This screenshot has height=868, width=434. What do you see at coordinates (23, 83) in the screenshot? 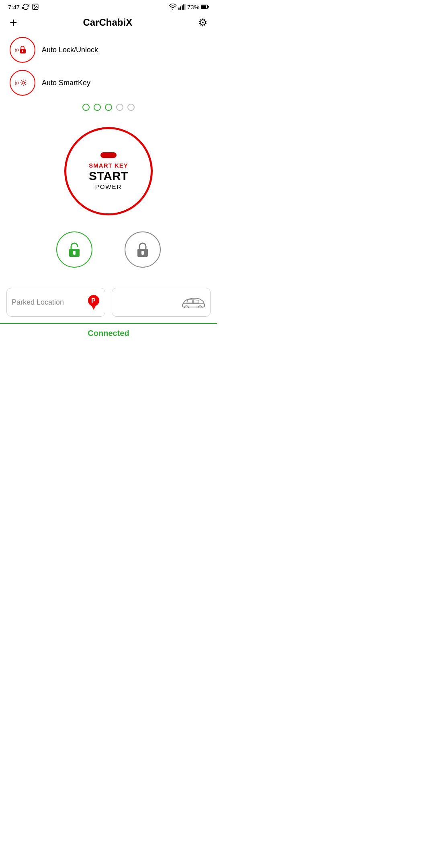
I see `auto-smartkey-icon-circle: ((•` at bounding box center [23, 83].